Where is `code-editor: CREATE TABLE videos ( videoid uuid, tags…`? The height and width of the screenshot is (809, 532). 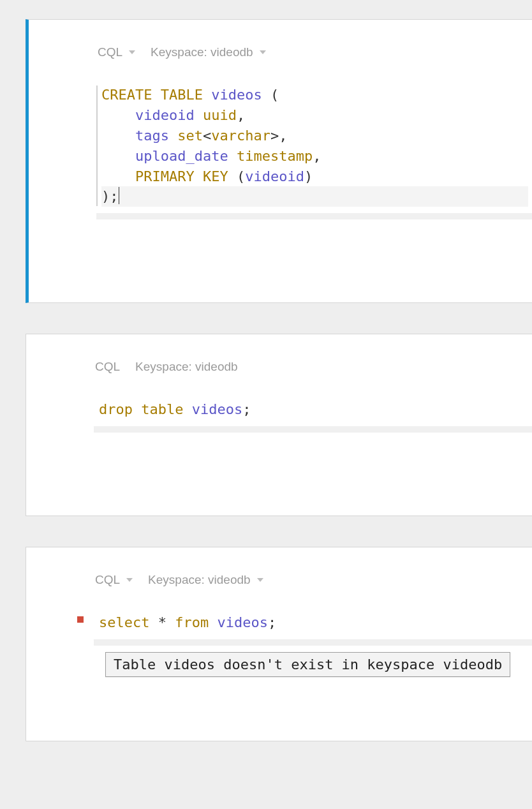 code-editor: CREATE TABLE videos ( videoid uuid, tags… is located at coordinates (314, 145).